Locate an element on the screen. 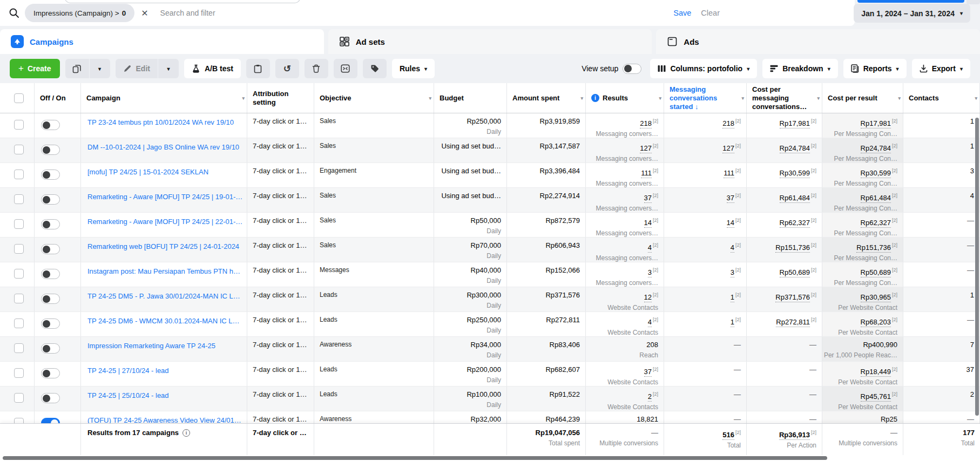 The height and width of the screenshot is (461, 980). header-attribution-setting: Attribution setting is located at coordinates (281, 98).